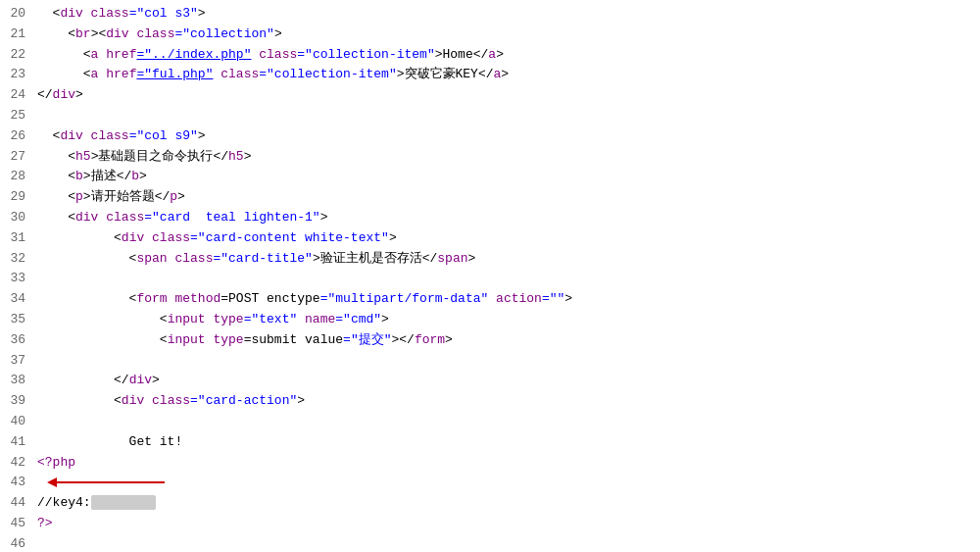  I want to click on line-number: 34, so click(19, 300).